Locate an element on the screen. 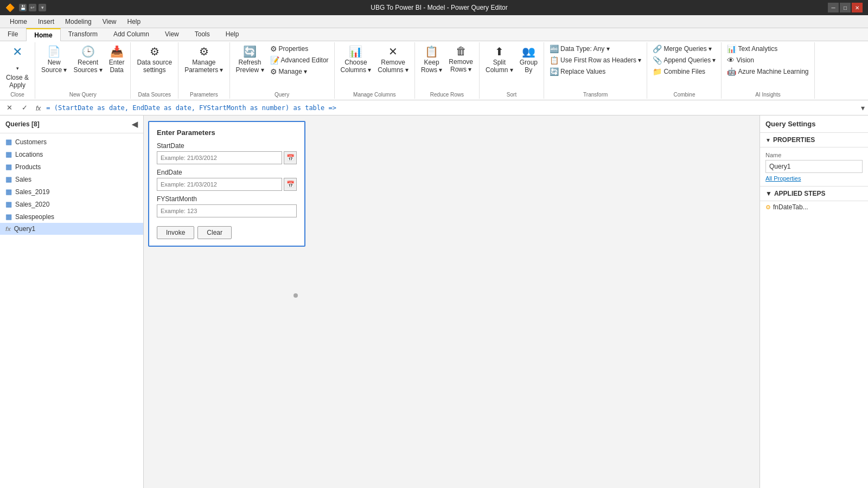 The width and height of the screenshot is (868, 488). new-source-button: 📄 NewSource ▾ is located at coordinates (54, 60).